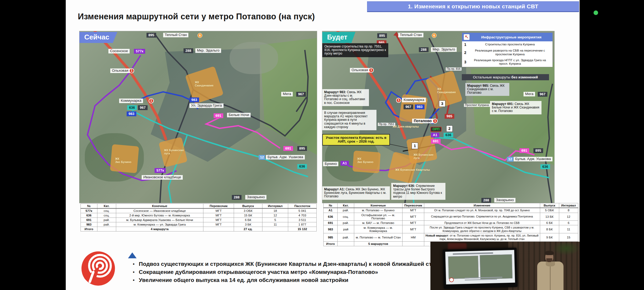 The height and width of the screenshot is (290, 644). What do you see at coordinates (424, 50) in the screenshot?
I see `route-badge-288: 288` at bounding box center [424, 50].